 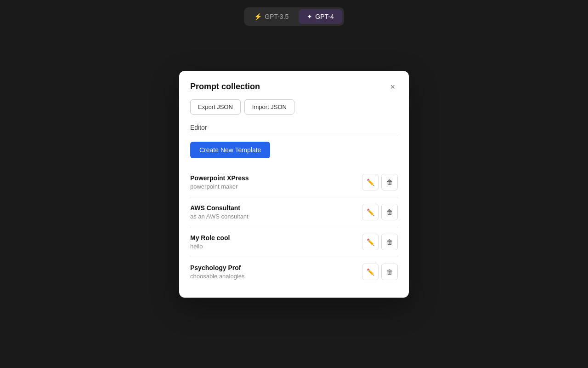 I want to click on template-name: My Role cool, so click(x=210, y=238).